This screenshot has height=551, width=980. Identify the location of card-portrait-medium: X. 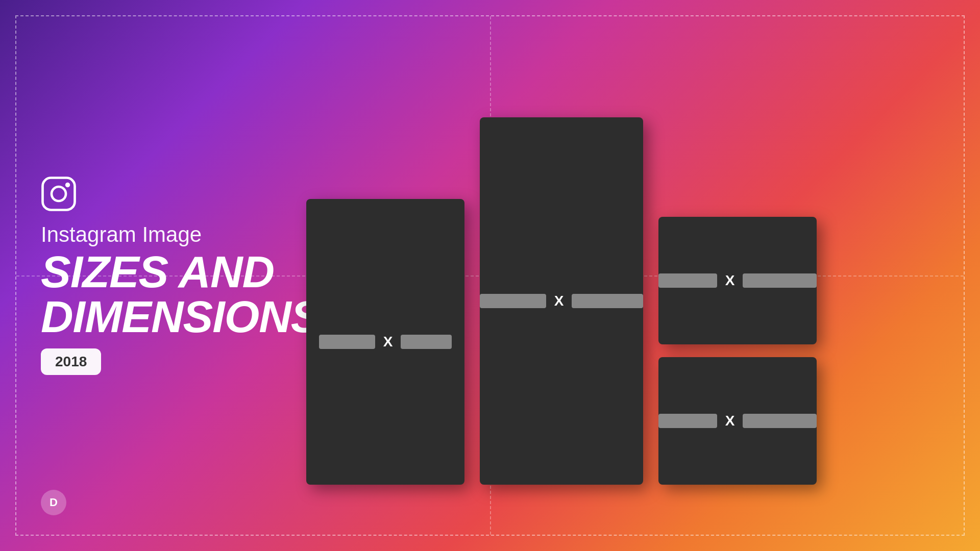
(561, 301).